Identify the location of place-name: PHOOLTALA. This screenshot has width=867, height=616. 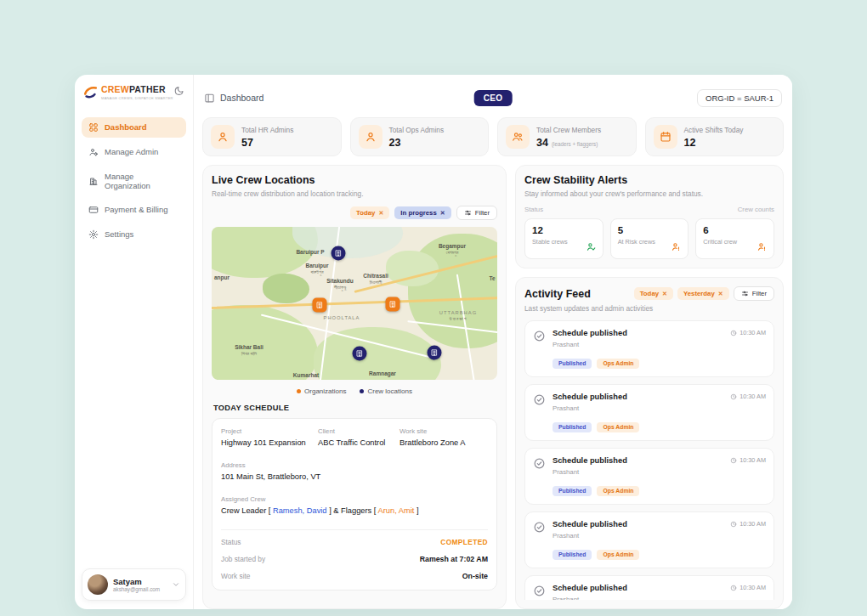
(342, 318).